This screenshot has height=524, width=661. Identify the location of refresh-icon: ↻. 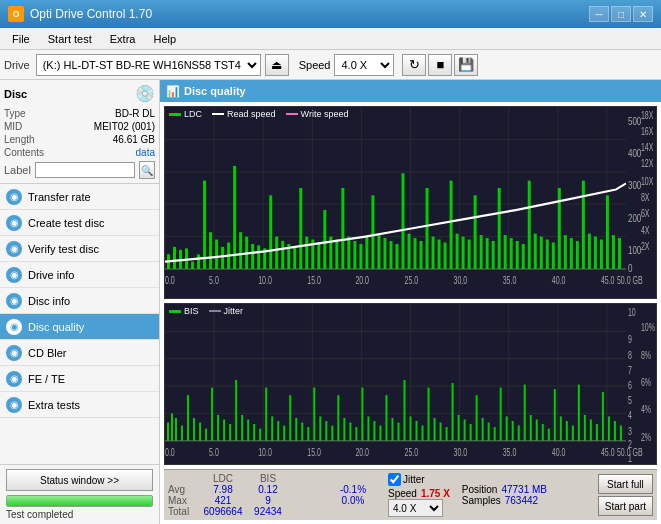
(414, 65).